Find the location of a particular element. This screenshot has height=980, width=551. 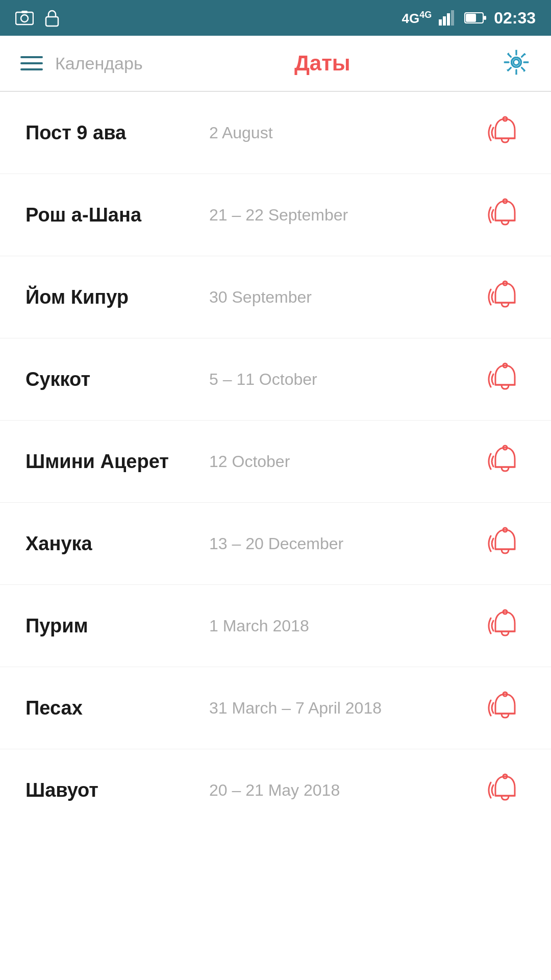

holiday-date: 21 – 22 September is located at coordinates (342, 215).